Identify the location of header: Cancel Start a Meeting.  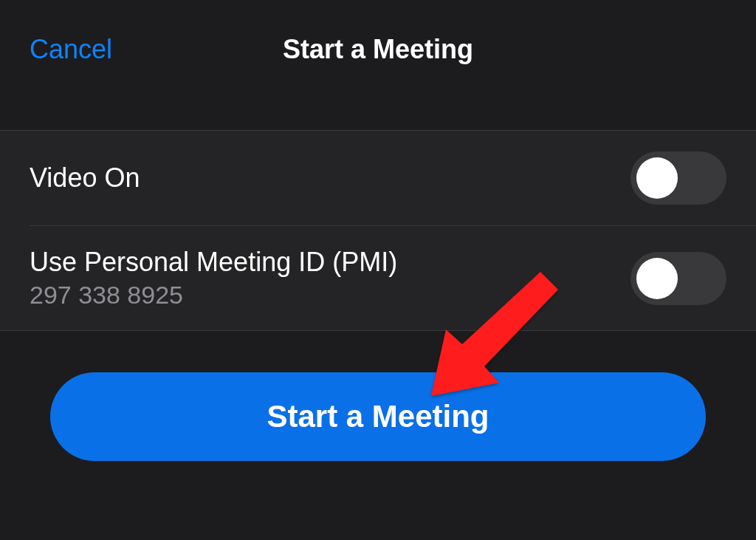
(378, 52).